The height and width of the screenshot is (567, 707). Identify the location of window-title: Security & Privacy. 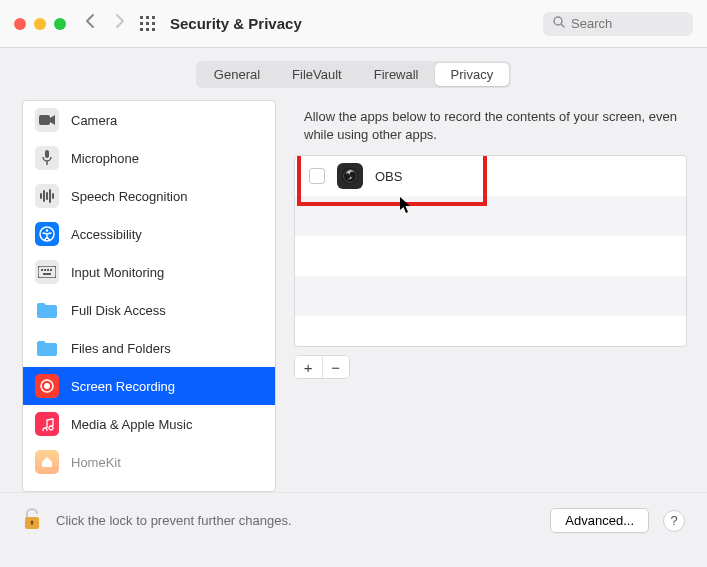
(236, 24).